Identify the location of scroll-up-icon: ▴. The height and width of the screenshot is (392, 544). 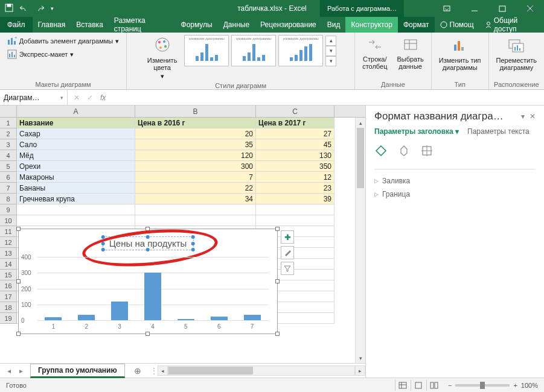
(360, 123).